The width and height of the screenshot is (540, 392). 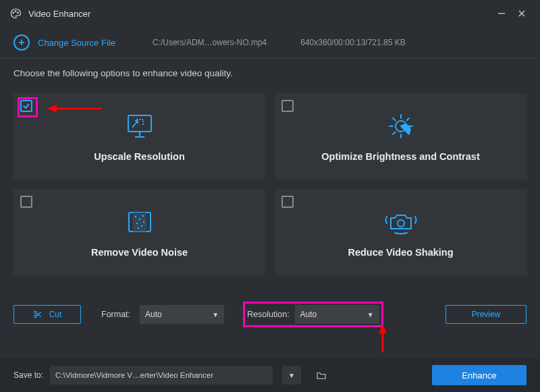 What do you see at coordinates (182, 314) in the screenshot?
I see `format-dropdown: Auto ▼` at bounding box center [182, 314].